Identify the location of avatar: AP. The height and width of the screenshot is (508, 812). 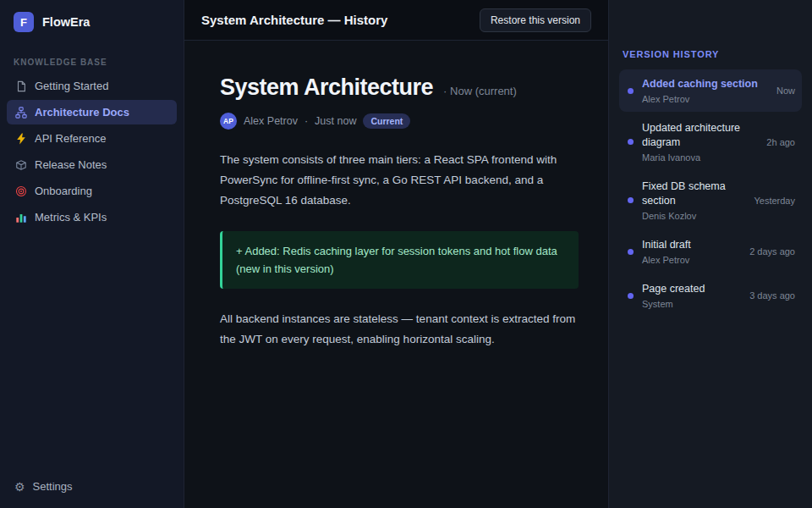
(228, 121).